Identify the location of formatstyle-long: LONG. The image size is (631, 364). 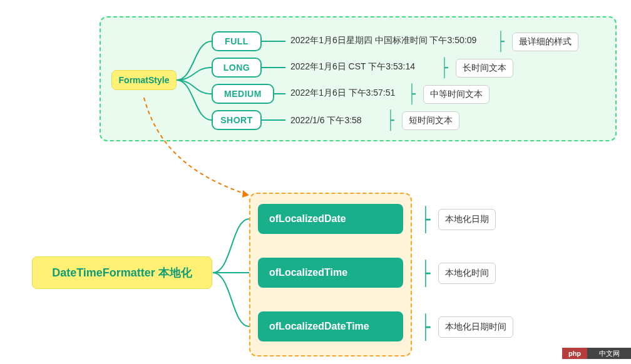
(237, 68).